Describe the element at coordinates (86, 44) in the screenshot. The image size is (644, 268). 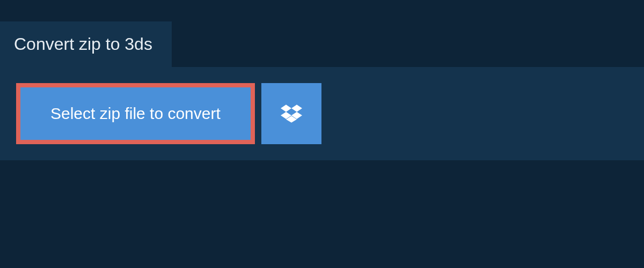
I see `page-title-tab: Convert zip to 3ds` at that location.